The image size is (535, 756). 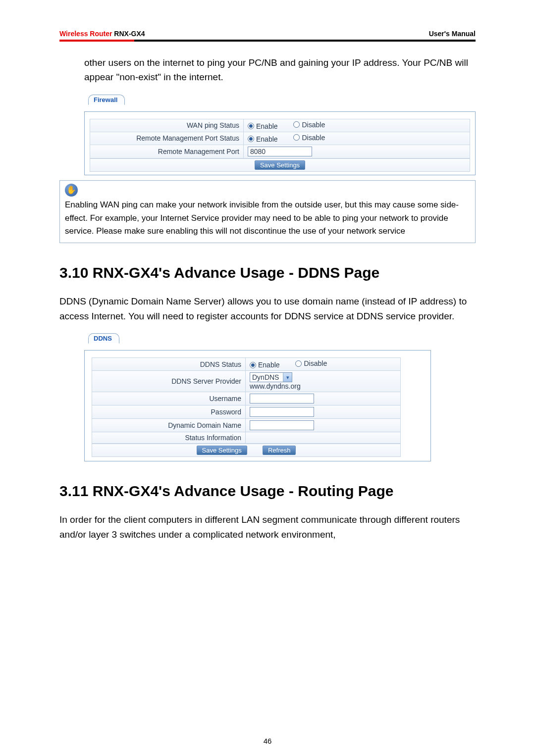 What do you see at coordinates (279, 451) in the screenshot?
I see `ddns-refresh-button: Refresh` at bounding box center [279, 451].